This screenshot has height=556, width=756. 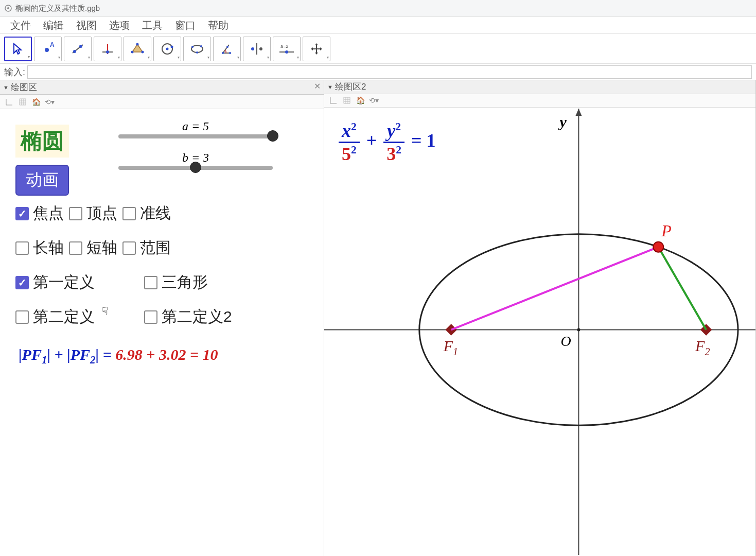 I want to click on panel-graphics-subtools: 🏠 ⟲▾, so click(x=162, y=102).